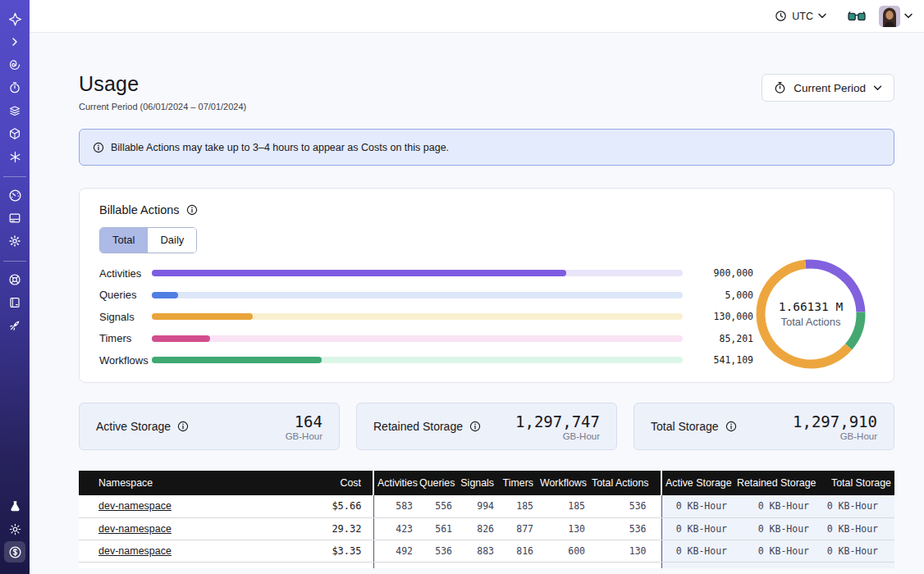 Image resolution: width=924 pixels, height=574 pixels. I want to click on cell-retained_storage, so click(775, 565).